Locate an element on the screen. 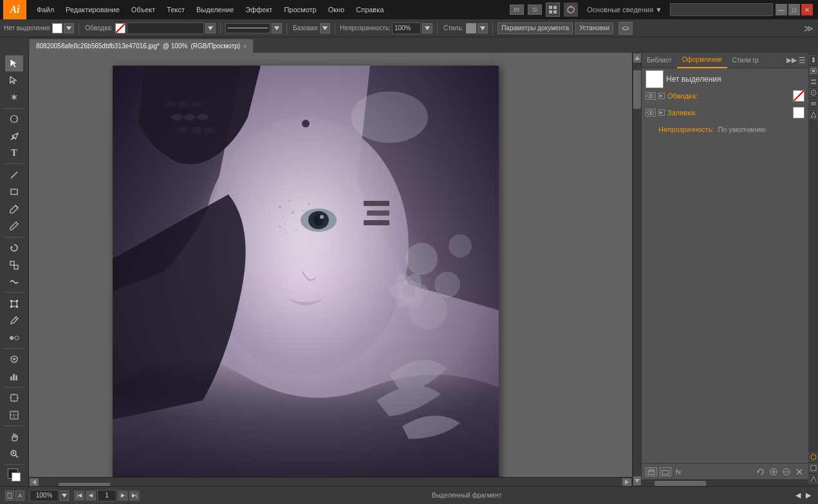 Image resolution: width=818 pixels, height=504 pixels. page-first-button: |◀ is located at coordinates (79, 496).